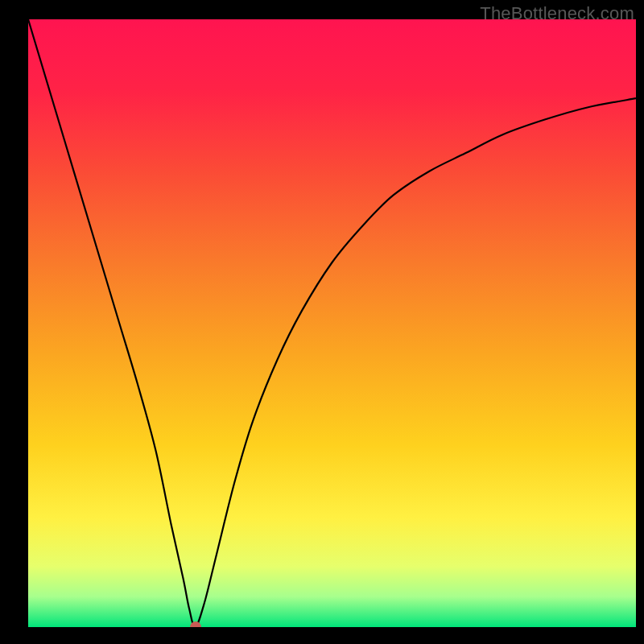 Image resolution: width=644 pixels, height=644 pixels. What do you see at coordinates (196, 625) in the screenshot?
I see `optimal-point-marker` at bounding box center [196, 625].